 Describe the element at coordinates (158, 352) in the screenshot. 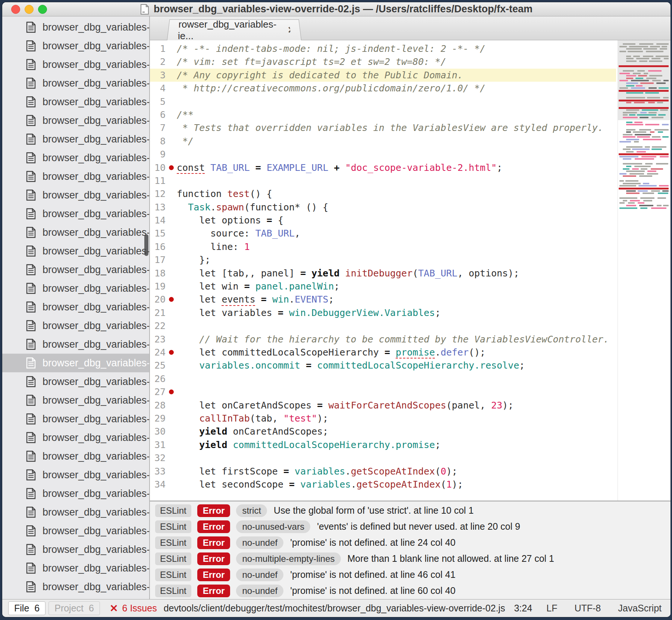

I see `line-number: 24` at that location.